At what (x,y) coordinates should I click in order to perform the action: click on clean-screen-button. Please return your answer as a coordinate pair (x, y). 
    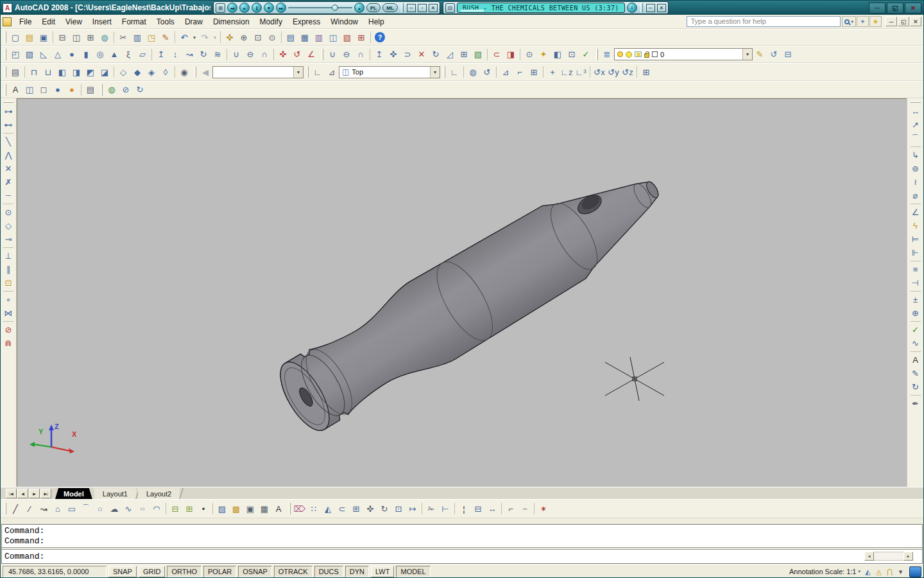
    Looking at the image, I should click on (915, 572).